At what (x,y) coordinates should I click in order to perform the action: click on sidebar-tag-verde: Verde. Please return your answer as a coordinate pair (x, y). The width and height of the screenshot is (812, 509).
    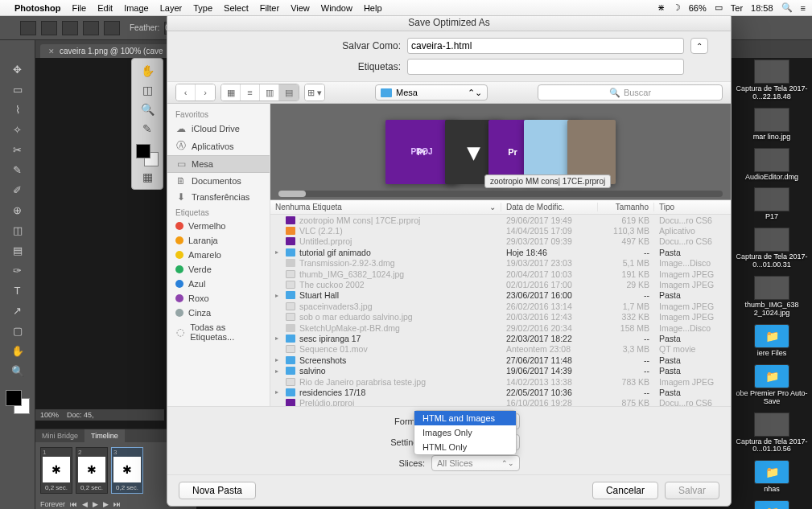
    Looking at the image, I should click on (219, 269).